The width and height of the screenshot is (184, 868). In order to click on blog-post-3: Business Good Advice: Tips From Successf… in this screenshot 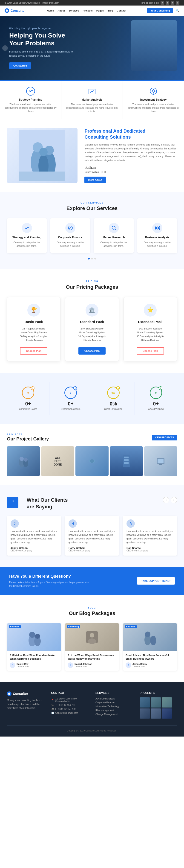, I will do `click(150, 647)`.